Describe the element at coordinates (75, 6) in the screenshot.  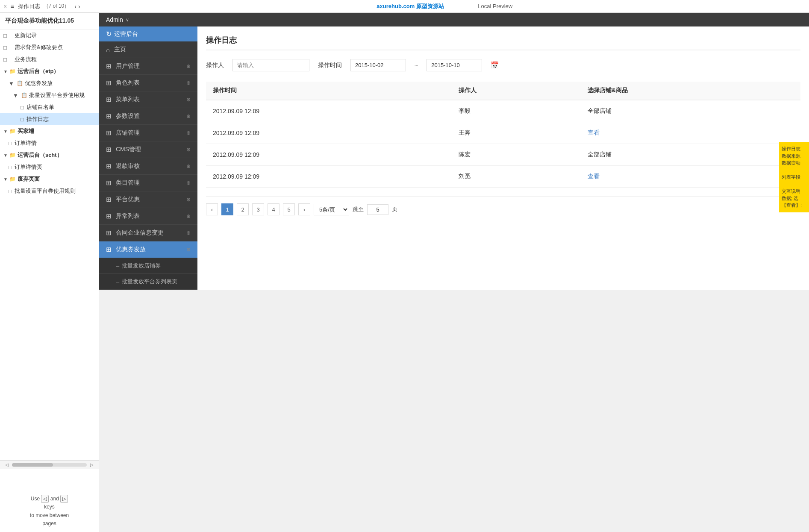
I see `prev-tab-button: ‹` at that location.